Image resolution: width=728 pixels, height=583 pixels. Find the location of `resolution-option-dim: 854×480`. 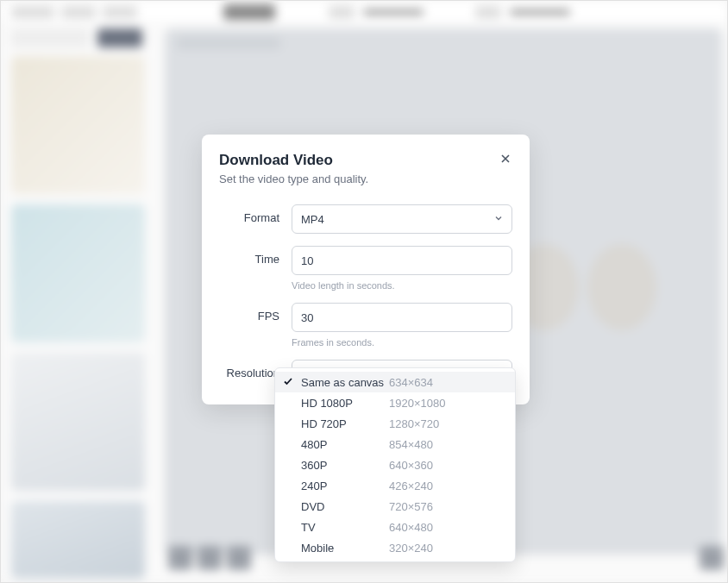

resolution-option-dim: 854×480 is located at coordinates (411, 445).